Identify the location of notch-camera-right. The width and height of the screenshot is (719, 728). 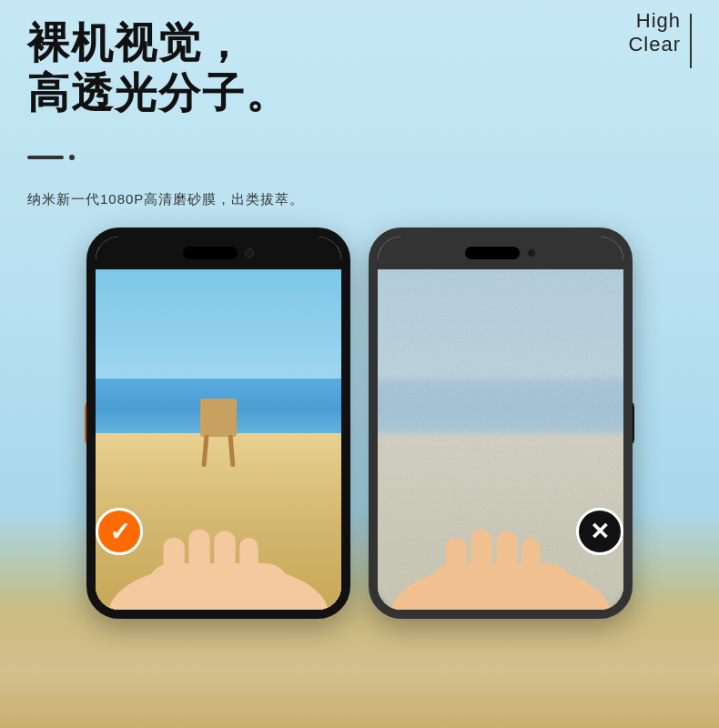
(532, 253).